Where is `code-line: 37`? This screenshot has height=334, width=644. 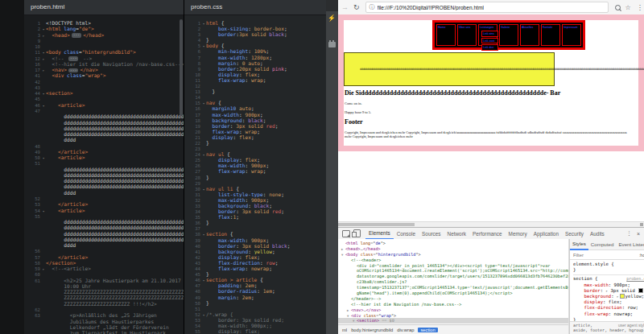
code-line: 37 is located at coordinates (255, 229).